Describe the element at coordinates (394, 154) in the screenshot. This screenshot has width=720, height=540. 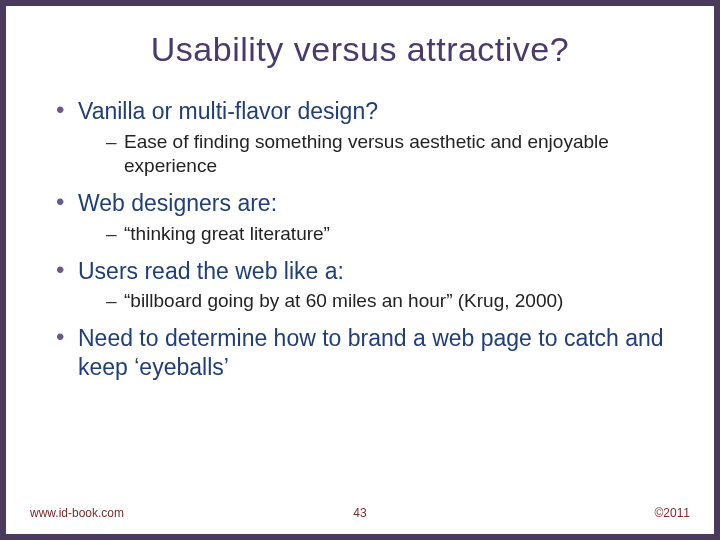
I see `sub-bullet-item: Ease of finding something versus aesthet…` at that location.